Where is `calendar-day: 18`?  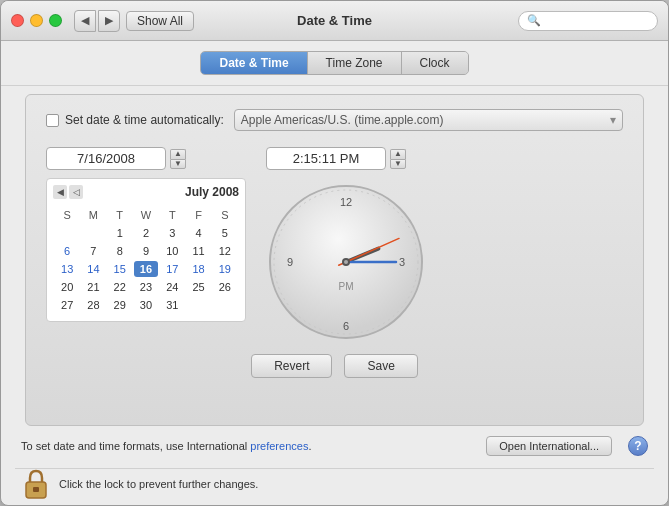 calendar-day: 18 is located at coordinates (198, 269).